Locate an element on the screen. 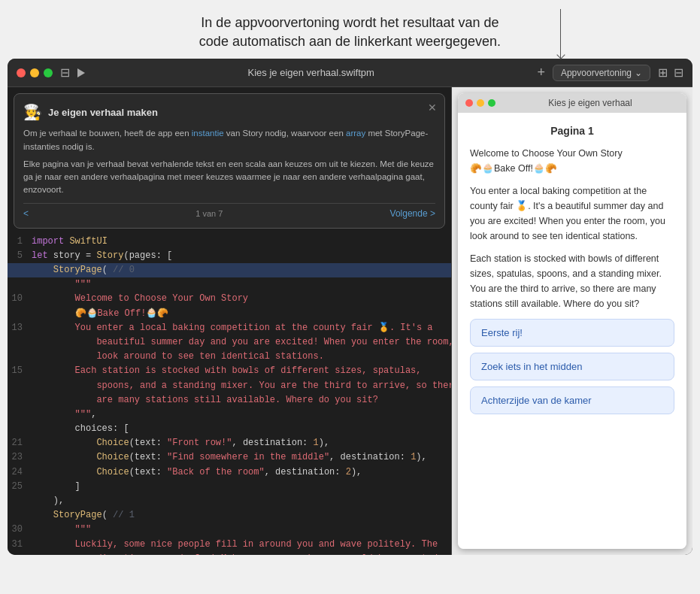 The image size is (700, 594). preview-choices: Eerste rij! Zoek iets in het midden Acht… is located at coordinates (572, 373).